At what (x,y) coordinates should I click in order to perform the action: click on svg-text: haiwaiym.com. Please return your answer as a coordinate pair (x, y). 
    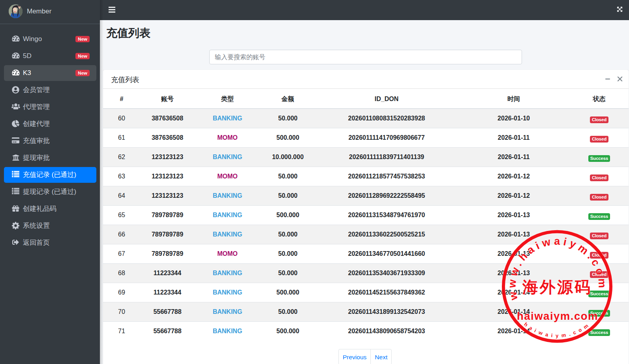
    Looking at the image, I should click on (558, 316).